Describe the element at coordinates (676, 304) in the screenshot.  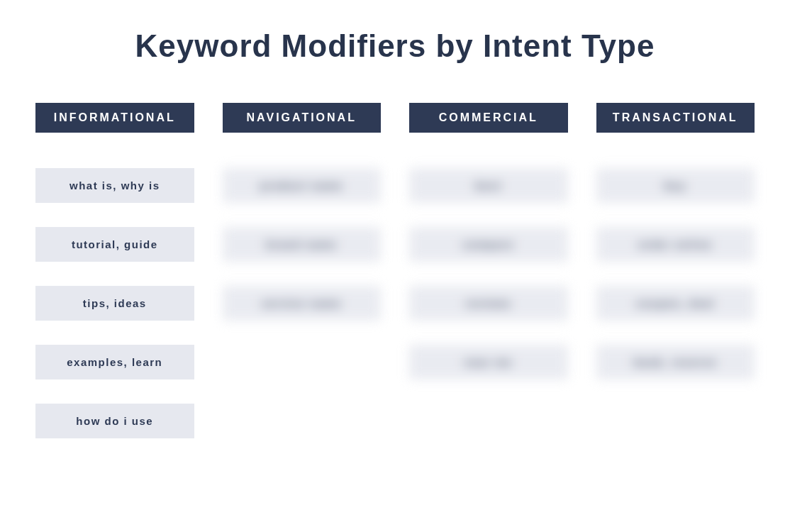
I see `transactional-cell: coupon, deal` at that location.